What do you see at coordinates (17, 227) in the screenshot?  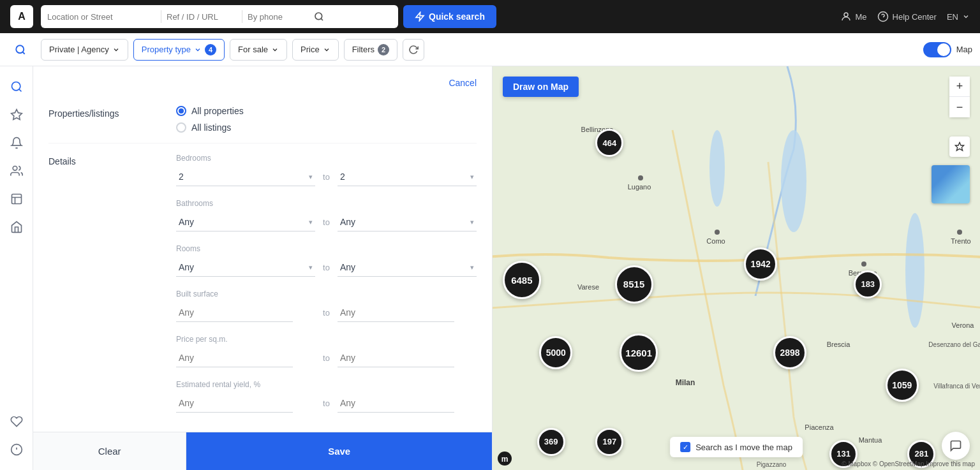 I see `sidebar-item-properties` at bounding box center [17, 227].